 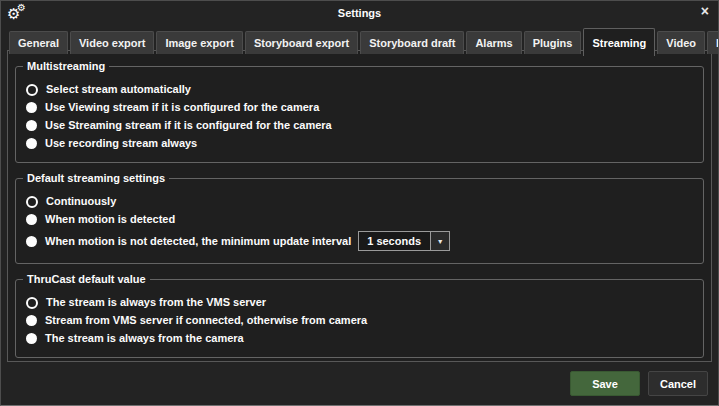 What do you see at coordinates (681, 42) in the screenshot?
I see `tab-video: Video` at bounding box center [681, 42].